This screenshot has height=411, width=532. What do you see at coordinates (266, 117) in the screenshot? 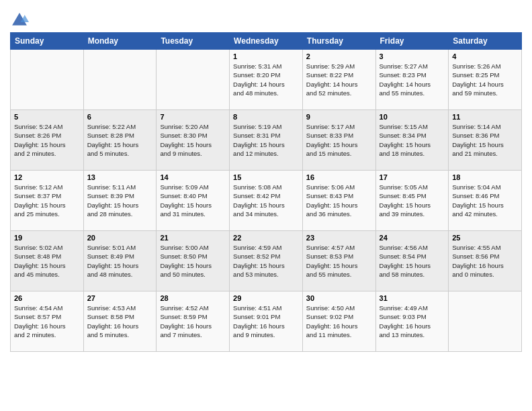
I see `day-number: 8` at bounding box center [266, 117].